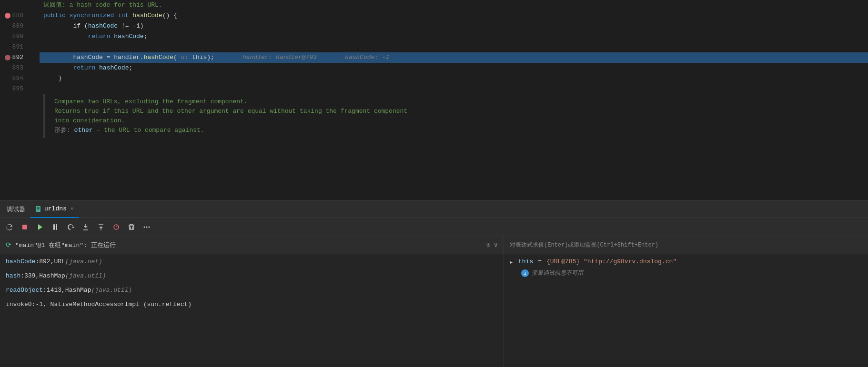 The width and height of the screenshot is (868, 367). What do you see at coordinates (71, 227) in the screenshot?
I see `step-over-button` at bounding box center [71, 227].